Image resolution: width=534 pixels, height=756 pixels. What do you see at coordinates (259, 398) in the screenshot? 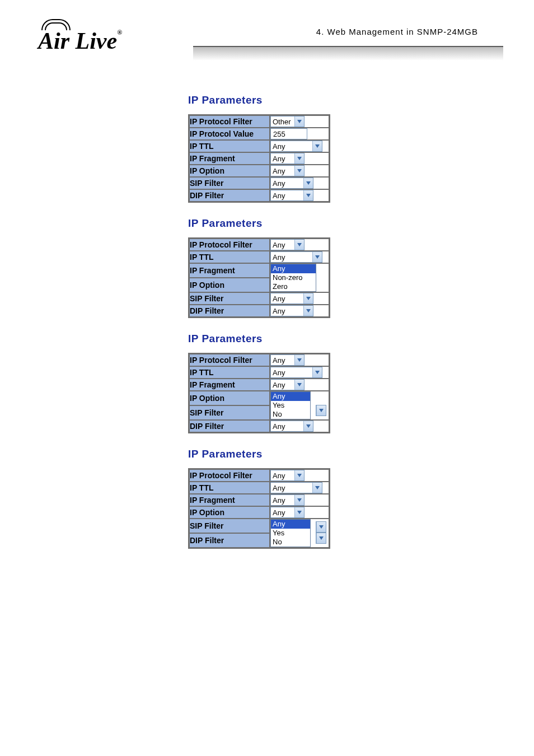
I see `table-row: IP OptionAnyYesNo` at bounding box center [259, 398].